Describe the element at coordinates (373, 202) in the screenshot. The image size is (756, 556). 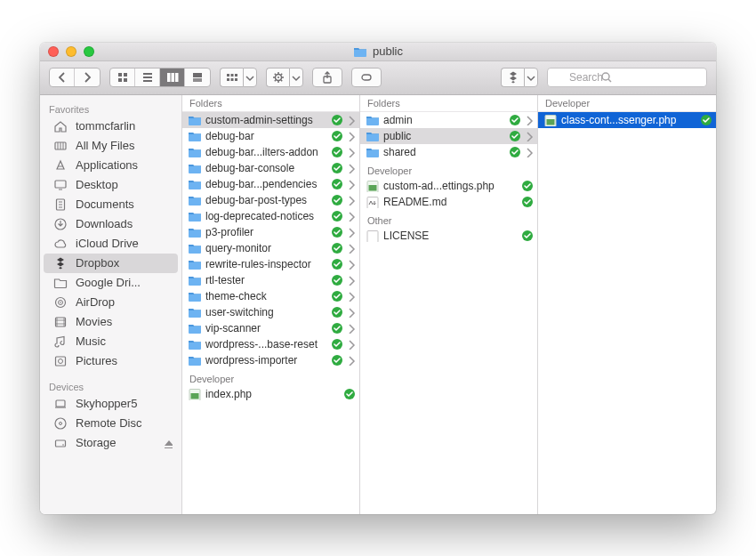
I see `md-icon` at that location.